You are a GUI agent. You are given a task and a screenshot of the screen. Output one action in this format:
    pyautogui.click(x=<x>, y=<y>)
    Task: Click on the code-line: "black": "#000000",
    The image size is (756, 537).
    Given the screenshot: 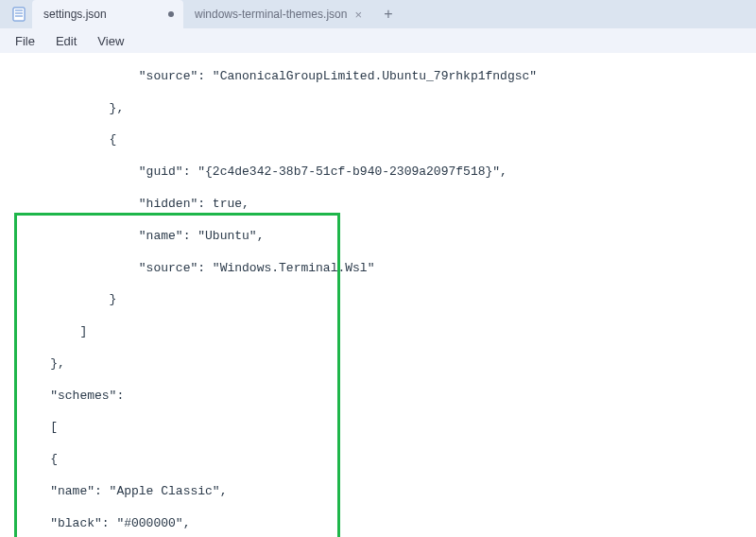 What is the action you would take?
    pyautogui.click(x=388, y=524)
    